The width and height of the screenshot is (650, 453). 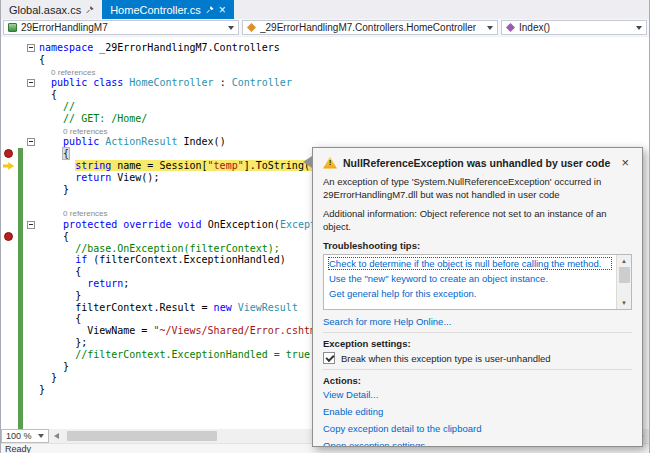 I want to click on action-link: View Detail..., so click(x=478, y=394).